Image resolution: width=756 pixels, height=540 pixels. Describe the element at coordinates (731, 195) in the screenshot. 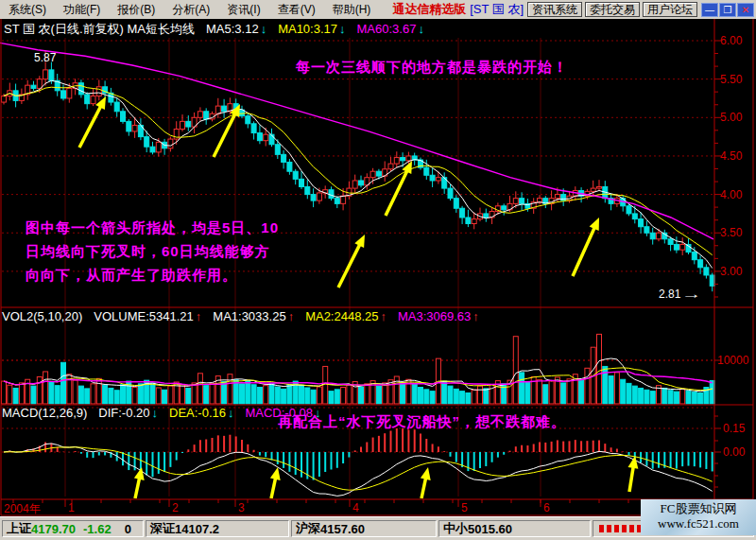

I see `price-axis-label: 4.00` at that location.